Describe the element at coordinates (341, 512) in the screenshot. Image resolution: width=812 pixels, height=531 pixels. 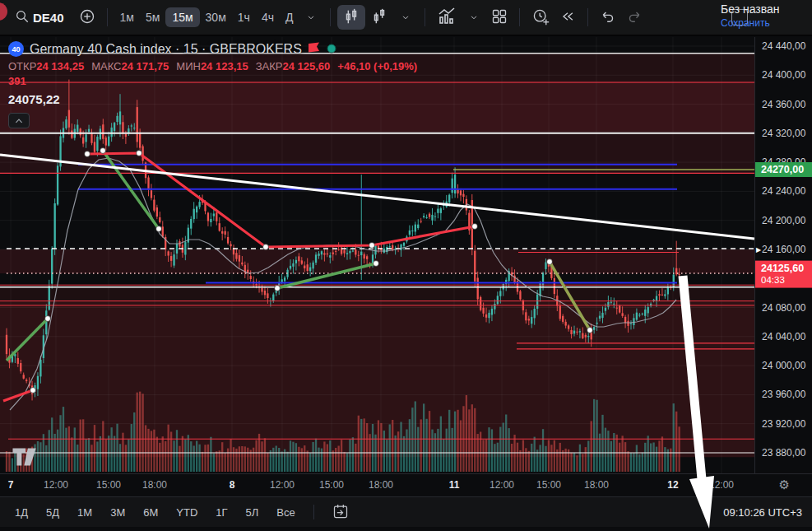
I see `goto-date-button` at that location.